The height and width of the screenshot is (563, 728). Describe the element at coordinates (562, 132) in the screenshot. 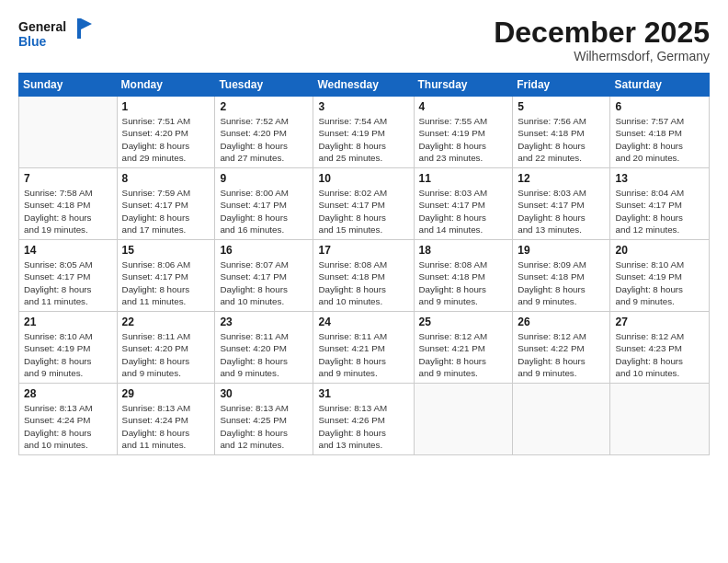

I see `calendar-cell: 5Sunrise: 7:56 AMSunset: 4:18 PMDaylight…` at that location.